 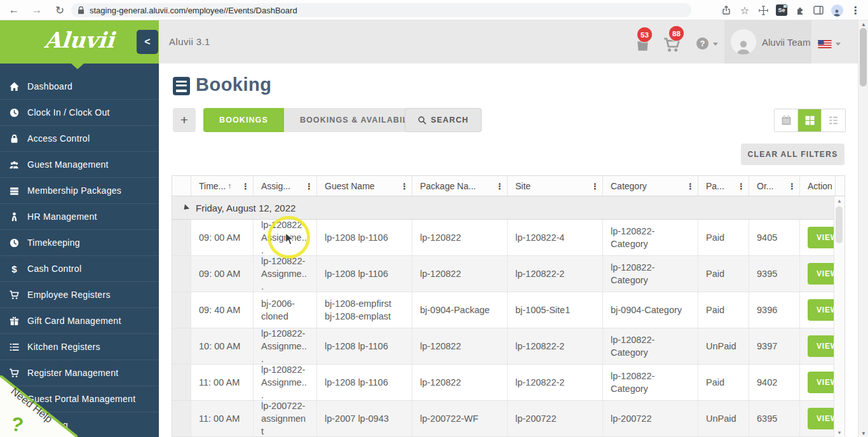 I want to click on column-header-action: Action, so click(x=817, y=185).